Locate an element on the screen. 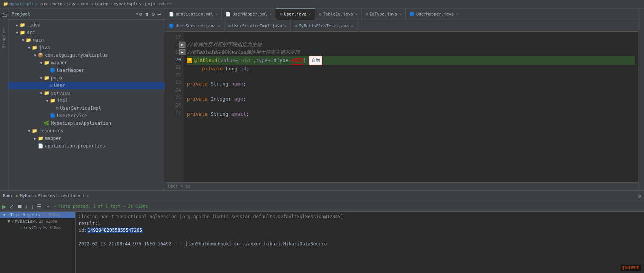 This screenshot has width=644, height=273. id-value-text: 14928482055855547265 is located at coordinates (115, 230).